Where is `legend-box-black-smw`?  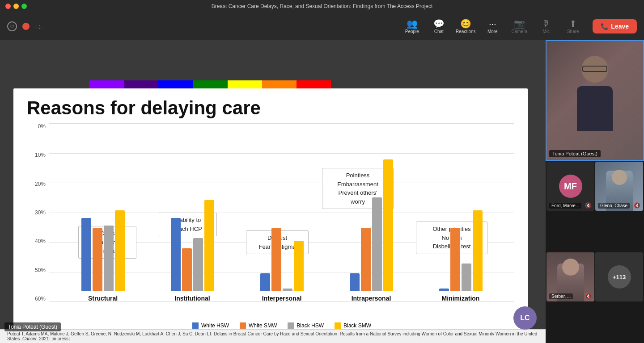
legend-box-black-smw is located at coordinates (338, 326).